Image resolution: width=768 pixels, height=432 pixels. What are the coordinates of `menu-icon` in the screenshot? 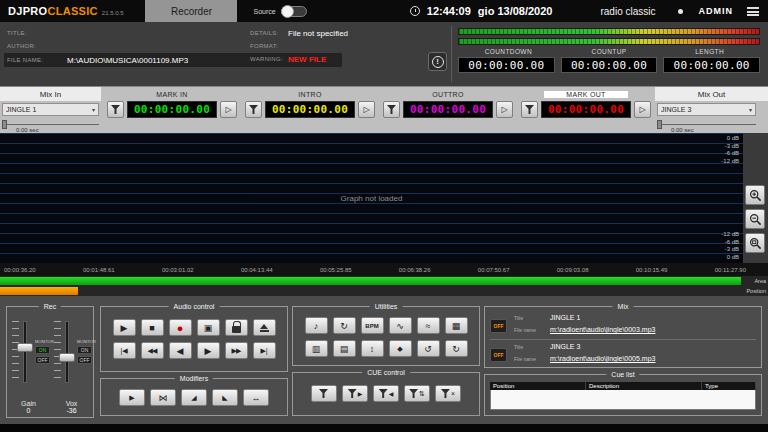 It's located at (753, 12).